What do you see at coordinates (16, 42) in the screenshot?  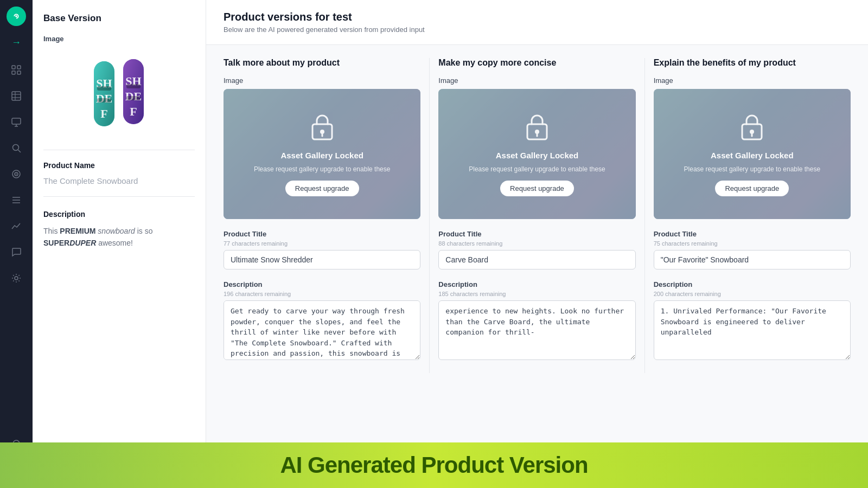 I see `nav-arrow-icon: →` at bounding box center [16, 42].